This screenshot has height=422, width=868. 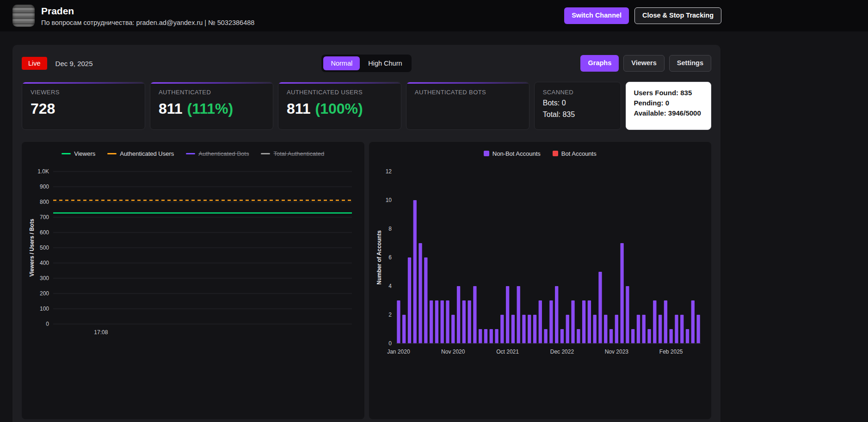 I want to click on svg-text: 100, so click(x=44, y=309).